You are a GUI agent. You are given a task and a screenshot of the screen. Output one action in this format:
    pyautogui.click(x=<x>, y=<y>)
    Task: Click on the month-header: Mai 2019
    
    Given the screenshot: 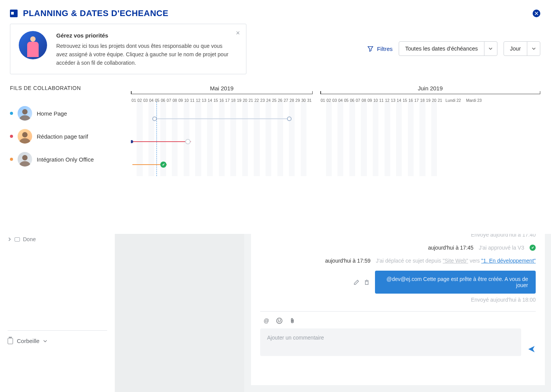 What is the action you would take?
    pyautogui.click(x=222, y=90)
    